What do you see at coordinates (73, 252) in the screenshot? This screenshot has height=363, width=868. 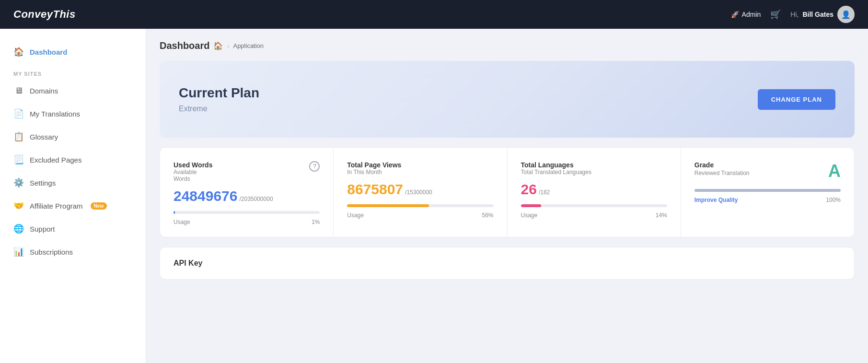 I see `sidebar-item-subscriptions: 📊 Subscriptions` at bounding box center [73, 252].